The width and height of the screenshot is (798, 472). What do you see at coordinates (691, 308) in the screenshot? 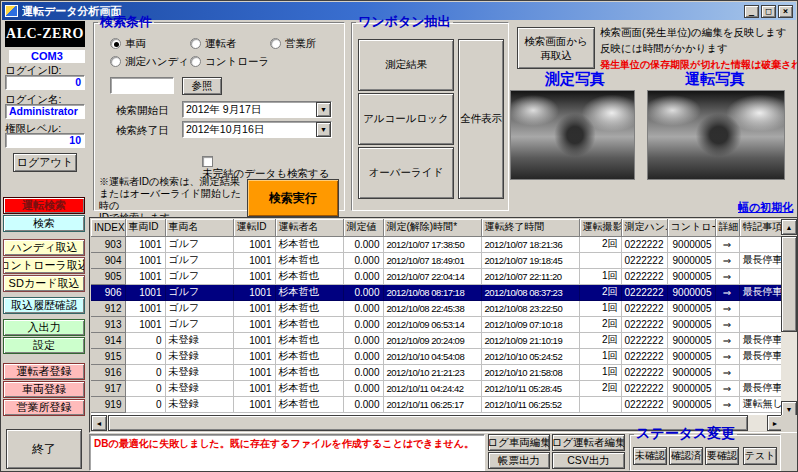
I see `table-cell: 9000005` at bounding box center [691, 308].